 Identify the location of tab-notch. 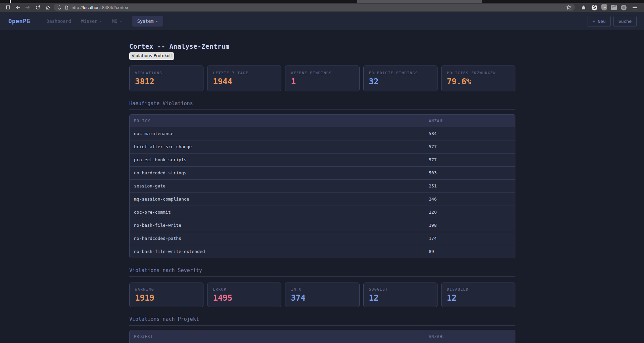
(10, 1).